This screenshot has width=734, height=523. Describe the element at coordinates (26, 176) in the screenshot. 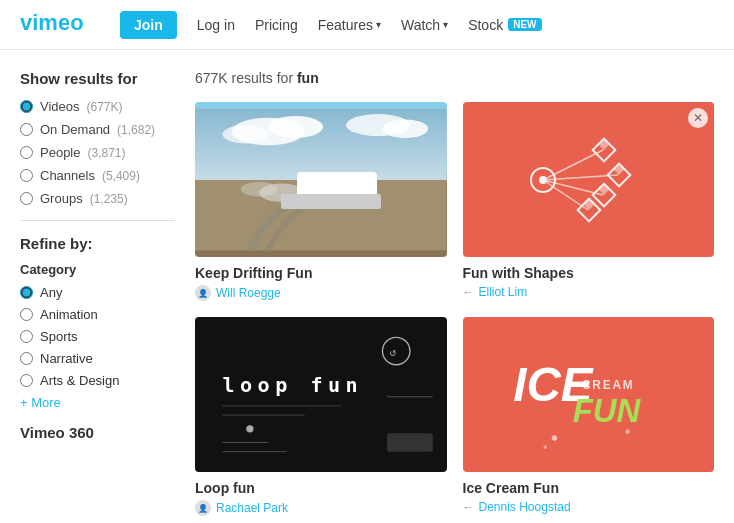

I see `filter-channels-radio` at that location.